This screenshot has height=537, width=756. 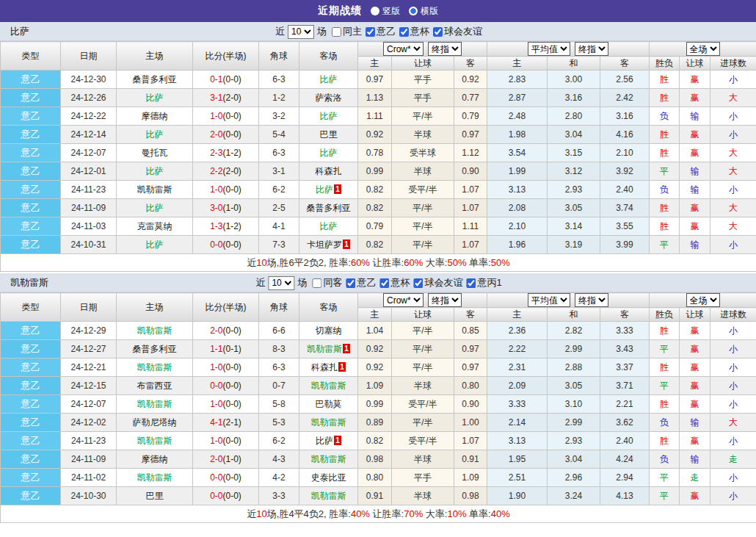 I want to click on near-label: 近, so click(x=260, y=283).